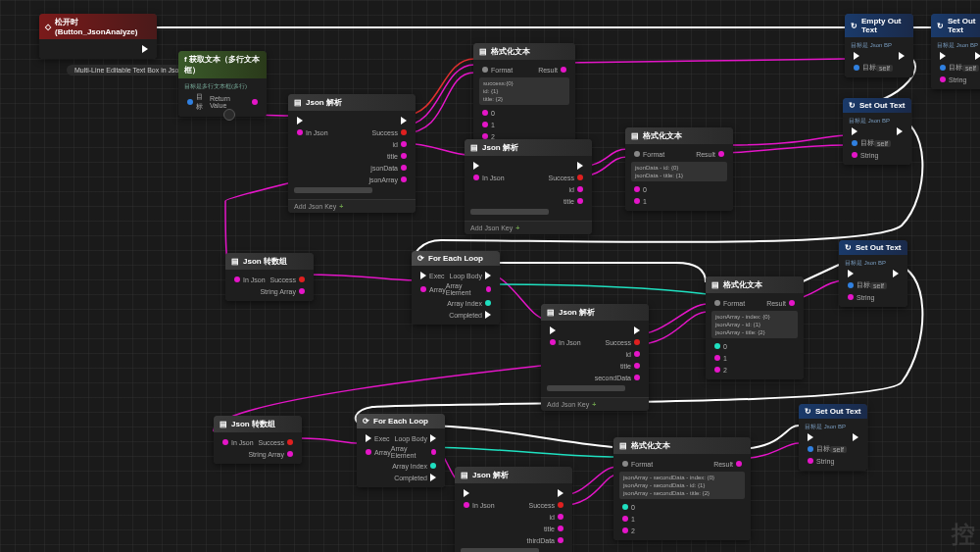  I want to click on set-out-text-node-4: ↻Set Out Text 目标是 Json BP 目标 self String, so click(833, 437).